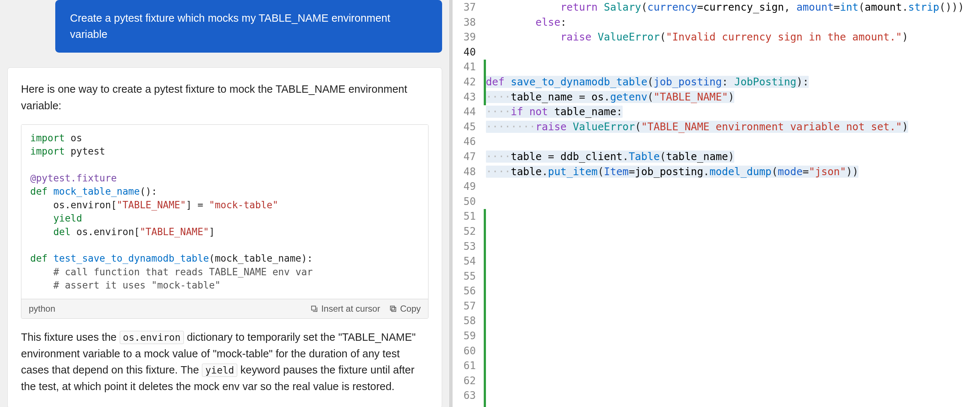 The width and height of the screenshot is (980, 407). Describe the element at coordinates (732, 172) in the screenshot. I see `editor-line: ····table.put_item(Item=job_posting.mode…` at that location.